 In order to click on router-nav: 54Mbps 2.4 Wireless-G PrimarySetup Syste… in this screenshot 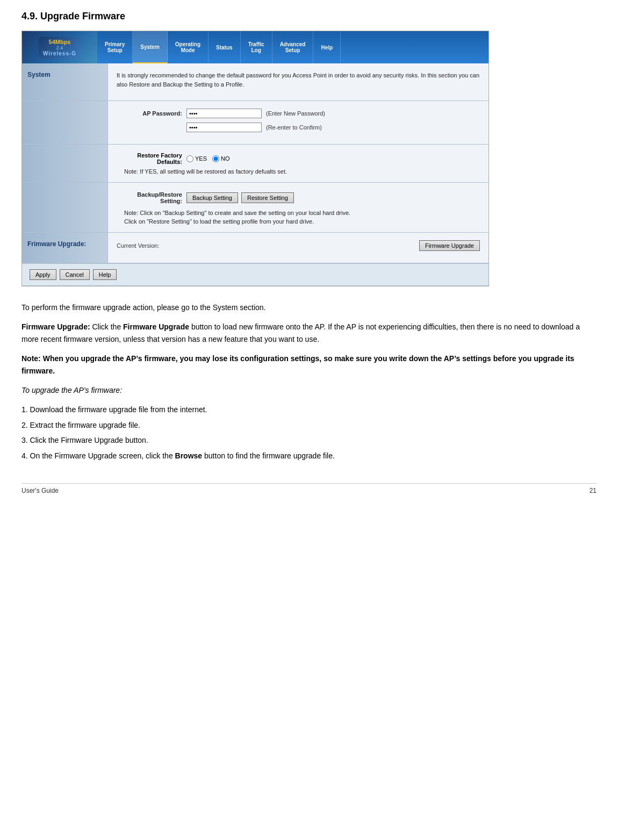, I will do `click(255, 47)`.